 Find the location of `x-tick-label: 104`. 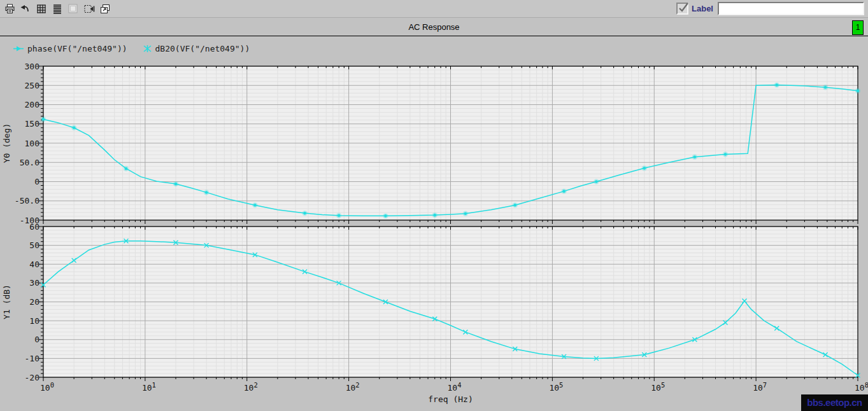

x-tick-label: 104 is located at coordinates (455, 387).